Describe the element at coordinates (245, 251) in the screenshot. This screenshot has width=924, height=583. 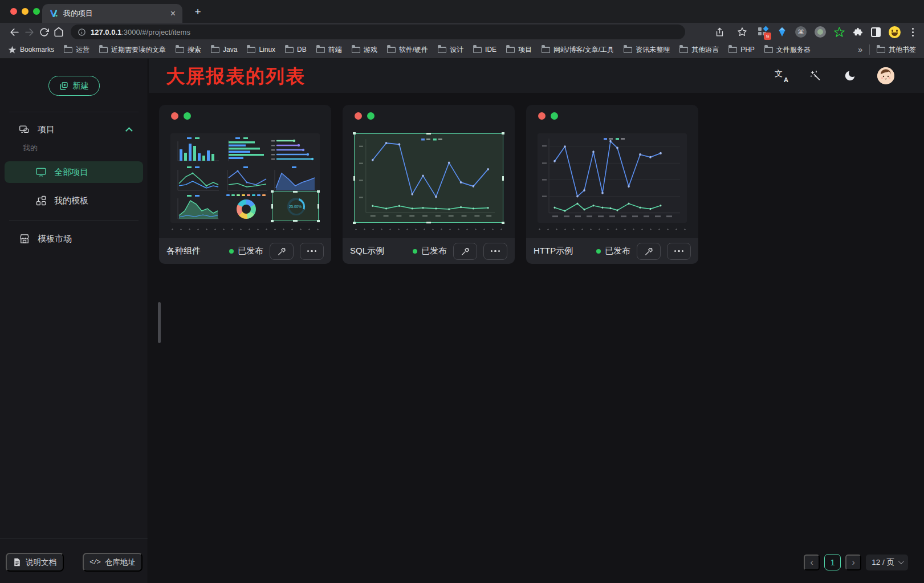
I see `card-footer: 各种组件 已发布` at that location.